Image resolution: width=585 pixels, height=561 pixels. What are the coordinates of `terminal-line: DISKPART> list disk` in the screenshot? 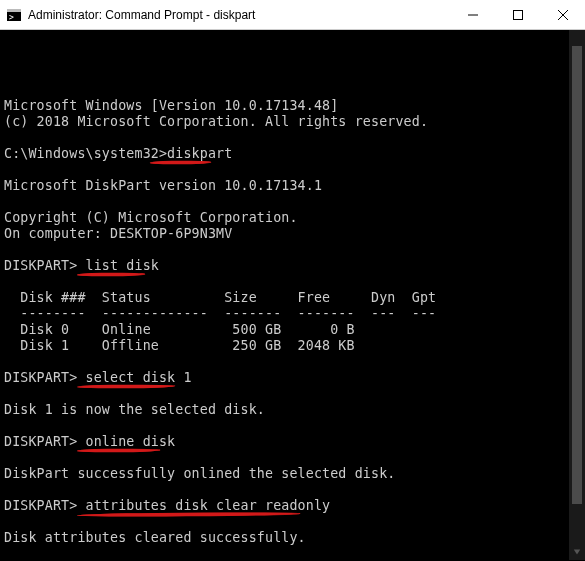 It's located at (294, 266).